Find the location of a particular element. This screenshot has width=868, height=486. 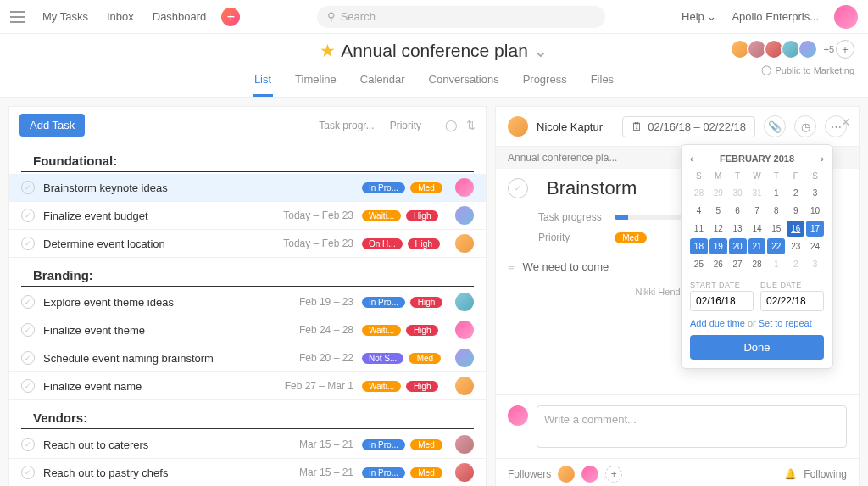

section-header: Branding: is located at coordinates (248, 274).